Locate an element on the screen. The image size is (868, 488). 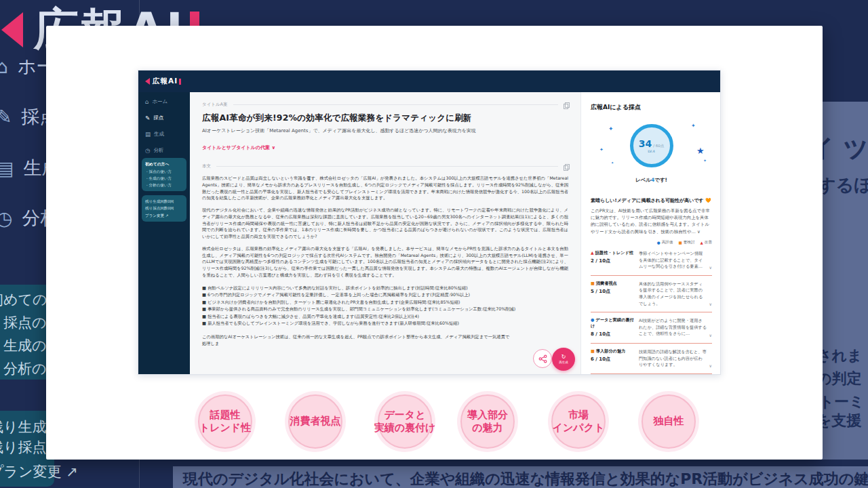
score-gauge: ✦ ✦ ✦ ✦ ★ ✦ 34 / 60点 LV.4 レベル4です! is located at coordinates (651, 155).